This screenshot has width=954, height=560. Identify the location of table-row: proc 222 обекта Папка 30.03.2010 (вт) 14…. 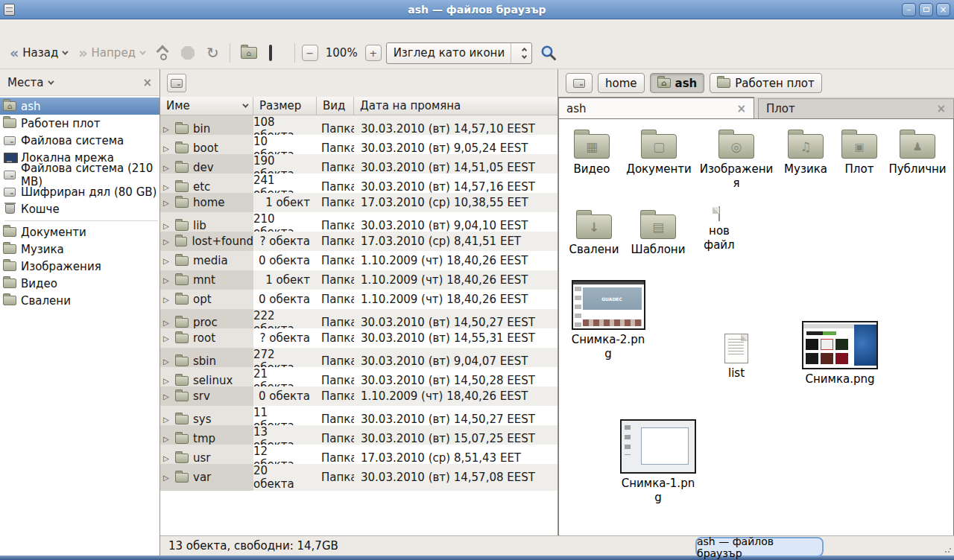
(359, 319).